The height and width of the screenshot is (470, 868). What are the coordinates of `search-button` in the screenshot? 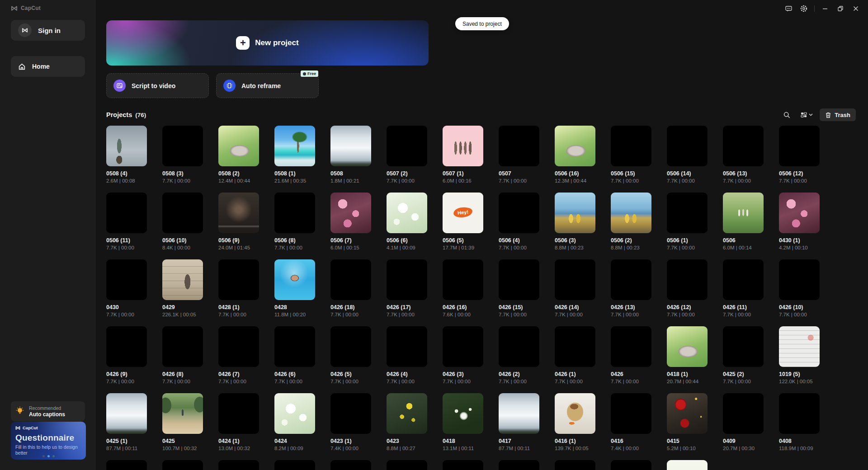 It's located at (787, 115).